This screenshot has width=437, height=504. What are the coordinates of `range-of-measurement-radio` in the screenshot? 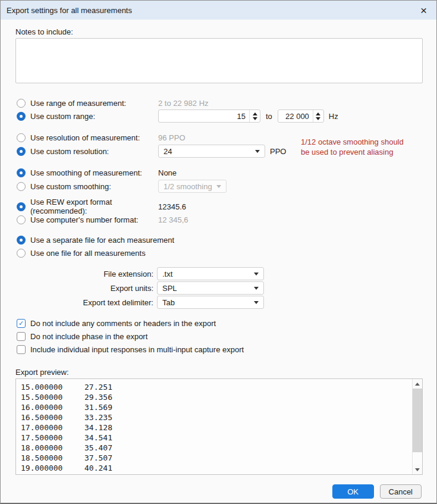 It's located at (21, 104).